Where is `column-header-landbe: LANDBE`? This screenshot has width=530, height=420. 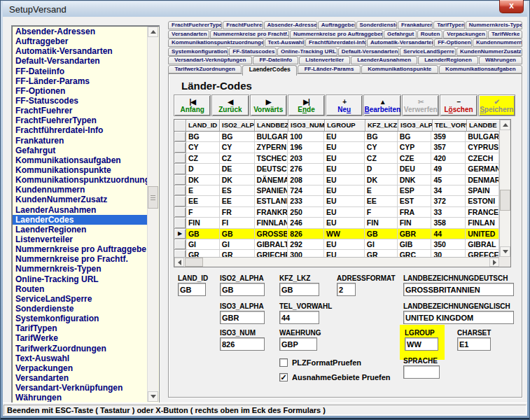 column-header-landbe: LANDBE is located at coordinates (484, 126).